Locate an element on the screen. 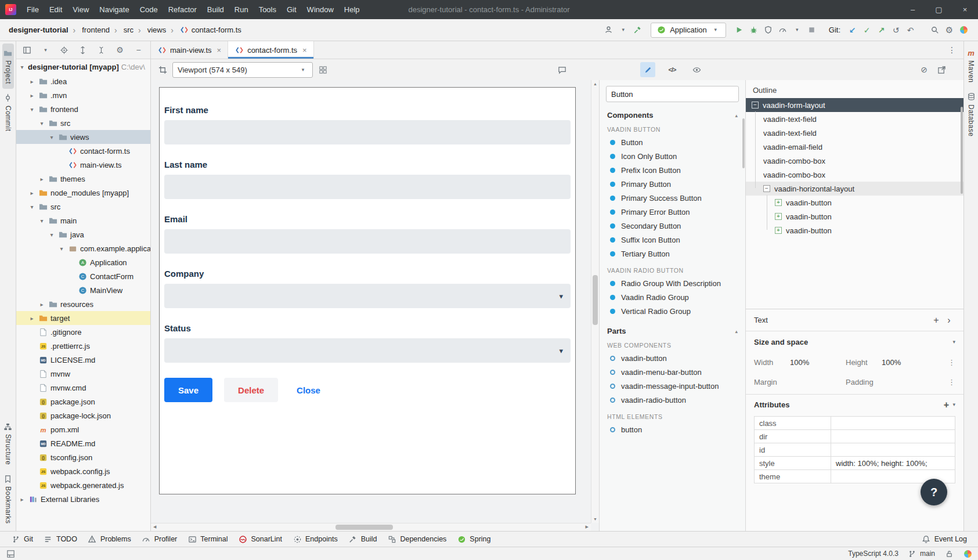 Image resolution: width=978 pixels, height=560 pixels. palette-item: Tertiary Button is located at coordinates (672, 254).